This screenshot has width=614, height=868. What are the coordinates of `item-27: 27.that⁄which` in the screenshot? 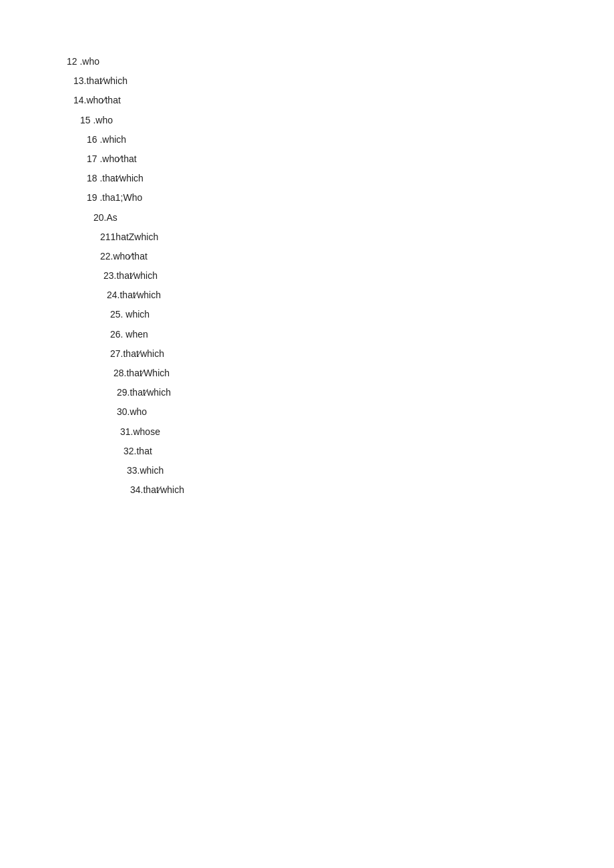 It's located at (307, 354).